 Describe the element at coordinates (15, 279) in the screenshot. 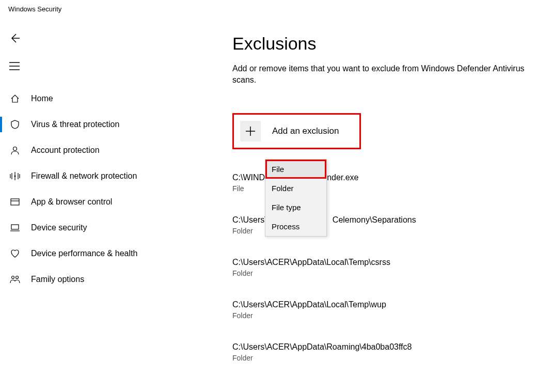

I see `family-icon` at that location.